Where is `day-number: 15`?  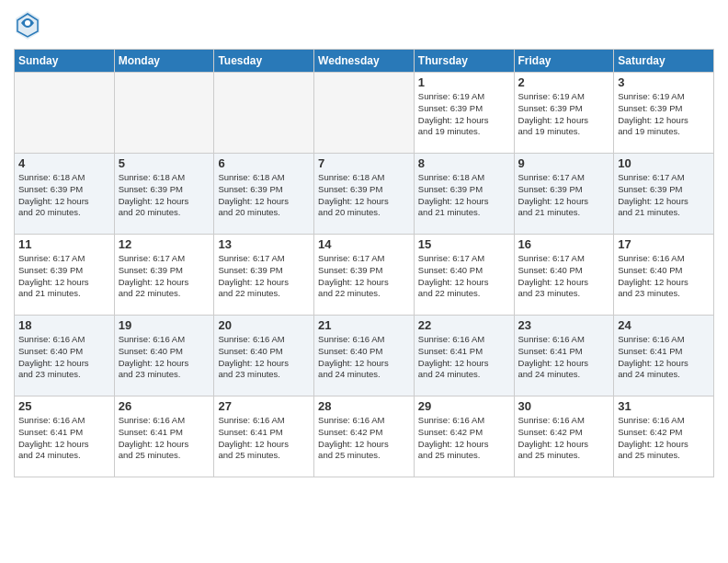
day-number: 15 is located at coordinates (464, 245).